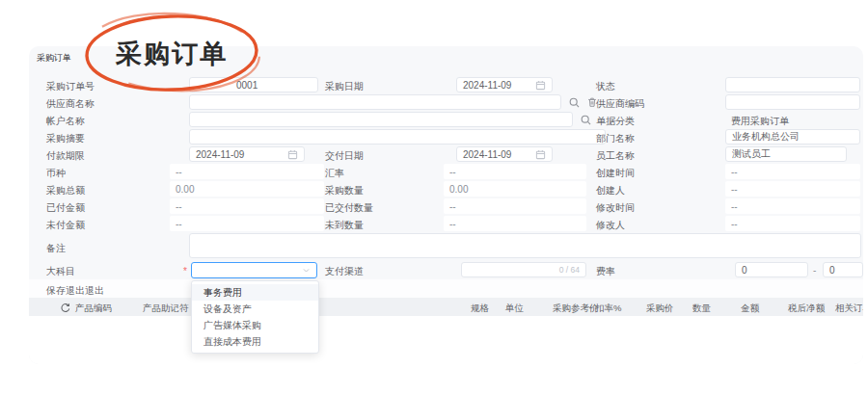 Image resolution: width=868 pixels, height=395 pixels. What do you see at coordinates (255, 308) in the screenshot?
I see `dropdown-option-equipment-assets: 设备及资产` at bounding box center [255, 308].